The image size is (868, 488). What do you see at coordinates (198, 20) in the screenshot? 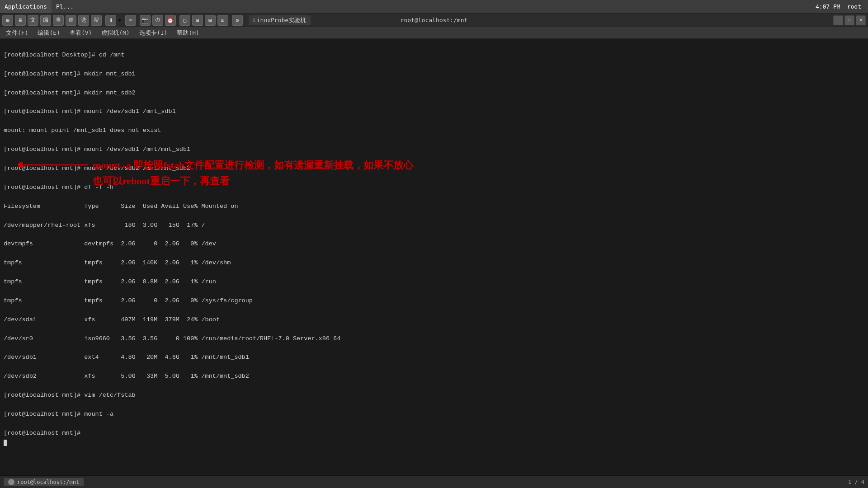
I see `view-btn2: ⊟` at bounding box center [198, 20].